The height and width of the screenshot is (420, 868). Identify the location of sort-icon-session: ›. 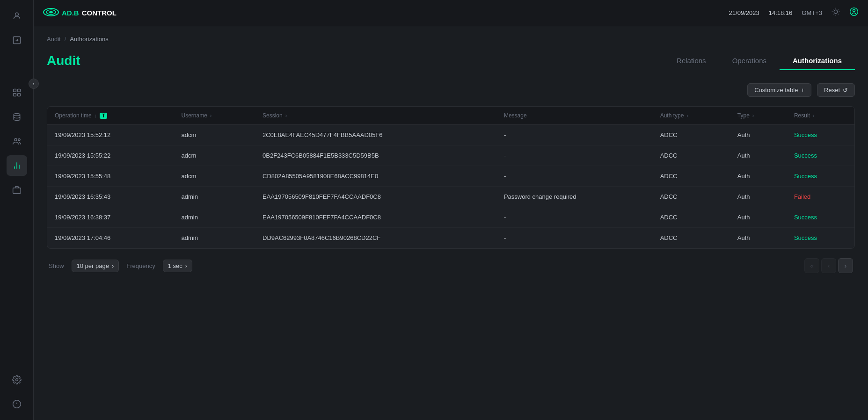
(286, 116).